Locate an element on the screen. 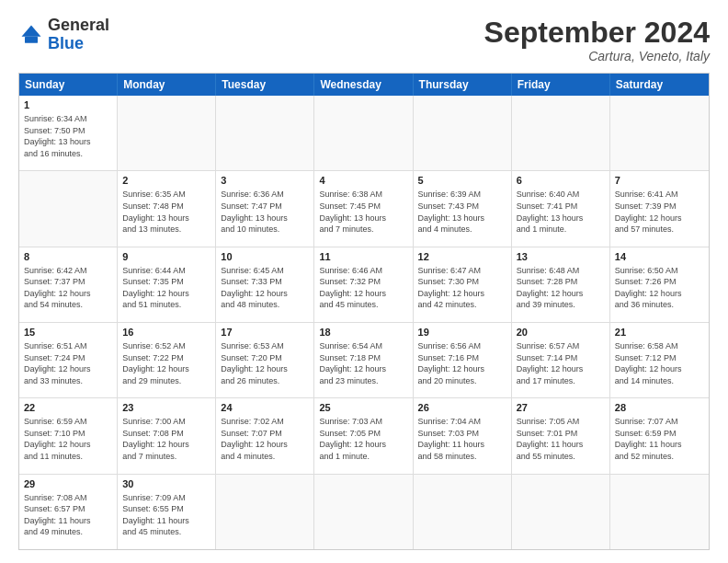 The width and height of the screenshot is (728, 563). header-day: Wednesday is located at coordinates (364, 85).